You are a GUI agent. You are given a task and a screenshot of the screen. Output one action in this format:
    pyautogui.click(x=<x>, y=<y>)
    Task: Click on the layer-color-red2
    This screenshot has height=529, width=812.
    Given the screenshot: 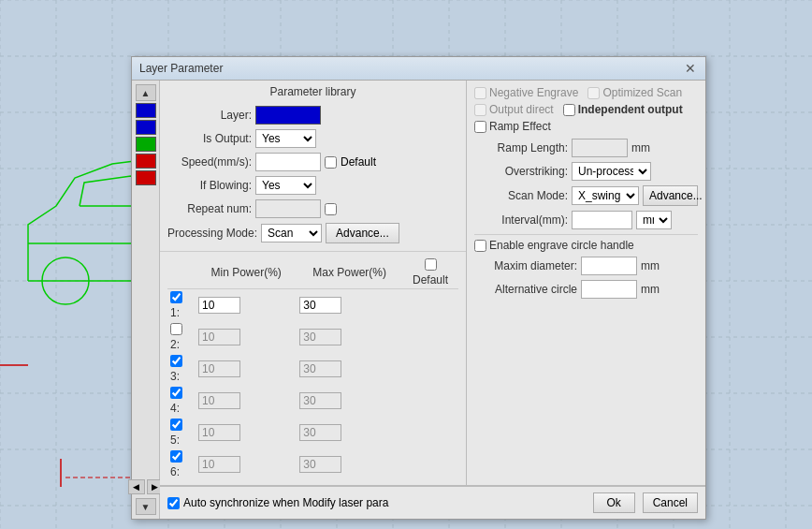 What is the action you would take?
    pyautogui.click(x=146, y=178)
    